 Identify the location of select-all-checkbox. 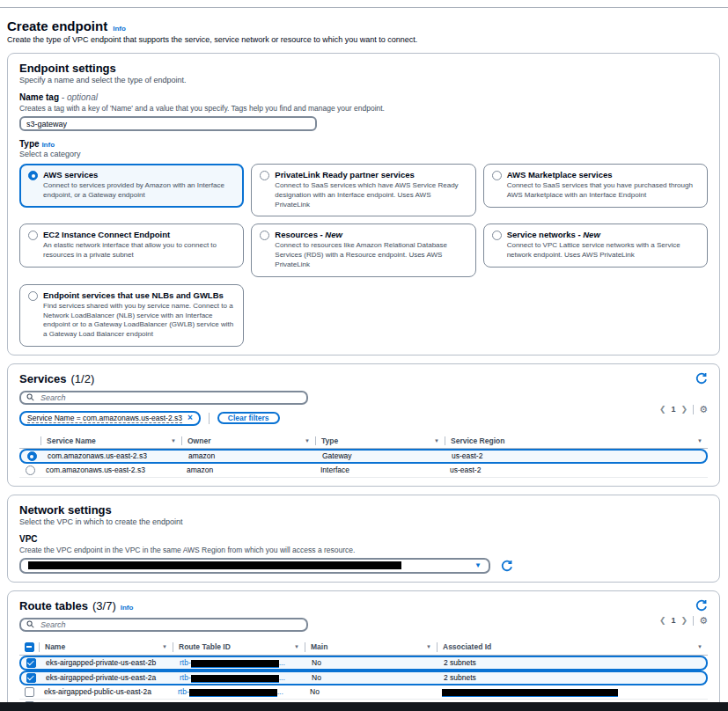
(30, 648).